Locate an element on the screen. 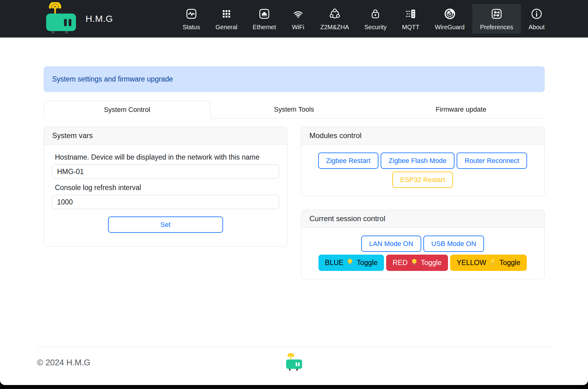 The image size is (588, 389). page-info-alert: System settings and firmware upgrade is located at coordinates (294, 79).